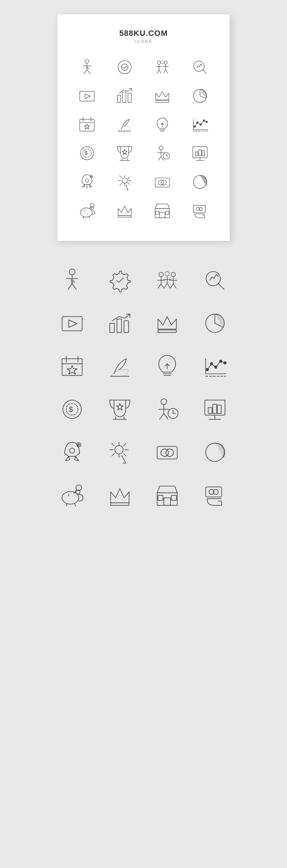 The image size is (287, 868). What do you see at coordinates (120, 409) in the screenshot?
I see `trophy-star-icon-large` at bounding box center [120, 409].